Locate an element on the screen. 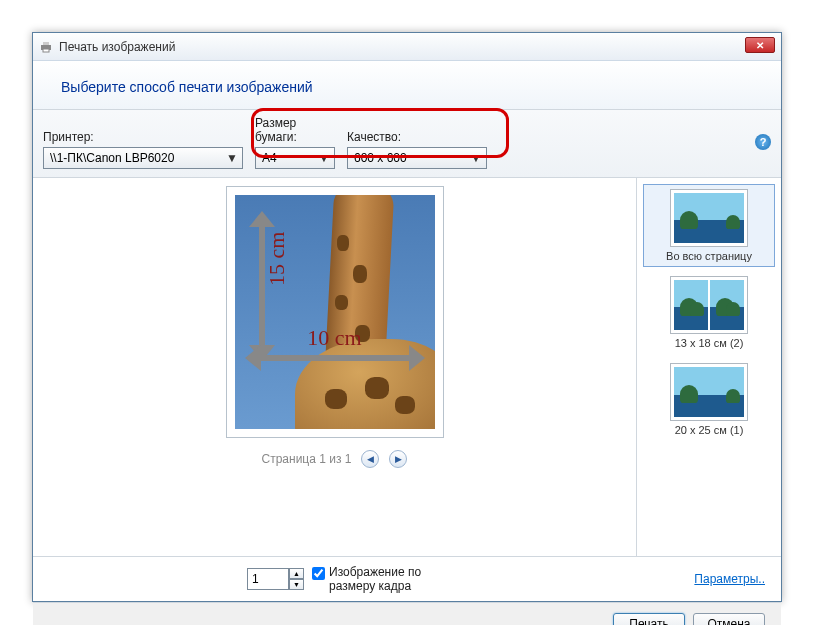  height-label: 15 cm is located at coordinates (277, 259).